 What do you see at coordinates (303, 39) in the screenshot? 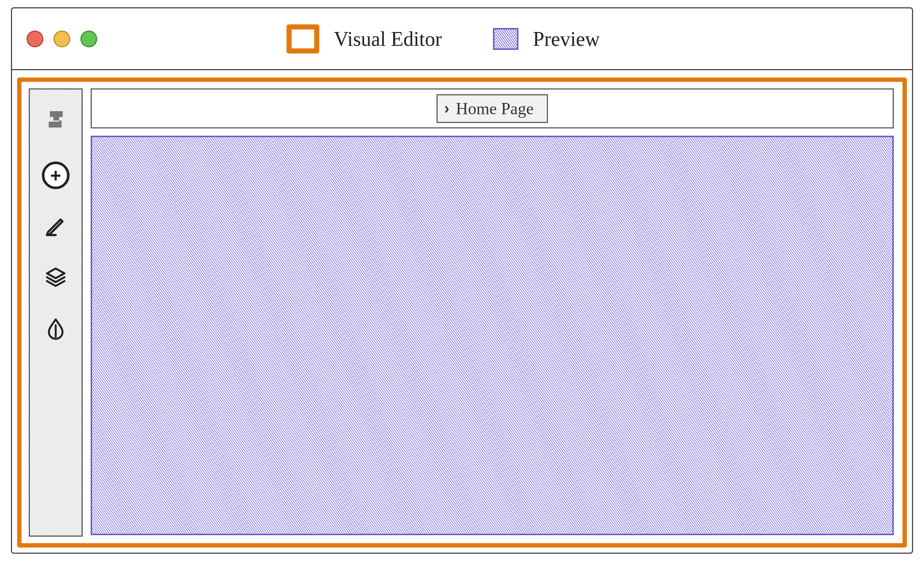
I see `legend-swatch-editor` at bounding box center [303, 39].